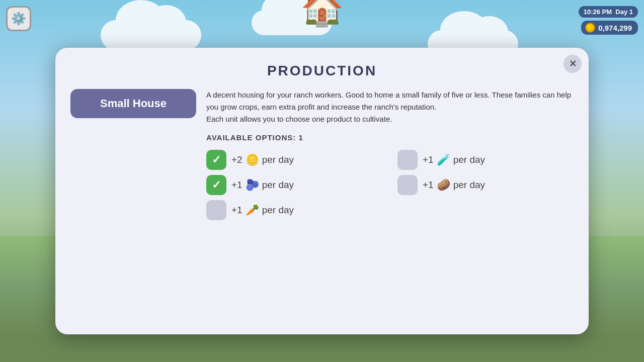 The width and height of the screenshot is (644, 362). What do you see at coordinates (454, 185) in the screenshot?
I see `option-potato-text: +1 🥔 per day` at bounding box center [454, 185].